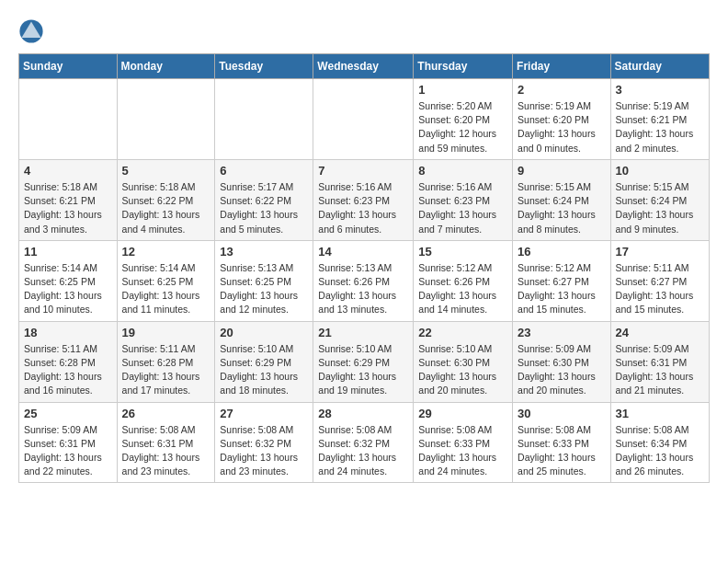 The image size is (728, 563). I want to click on day-info: Sunrise: 5:12 AM Sunset: 6:26 PM Dayligh…, so click(463, 289).